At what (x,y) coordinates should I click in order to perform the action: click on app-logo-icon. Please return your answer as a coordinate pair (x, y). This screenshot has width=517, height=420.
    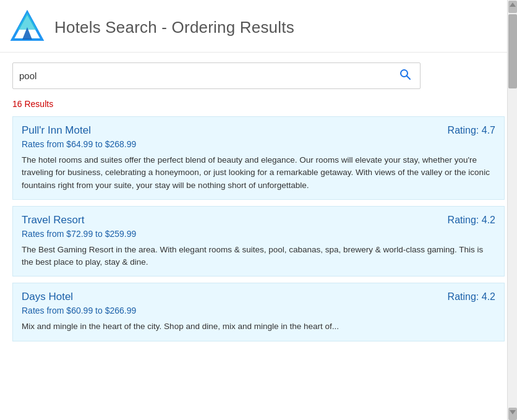
    Looking at the image, I should click on (27, 27).